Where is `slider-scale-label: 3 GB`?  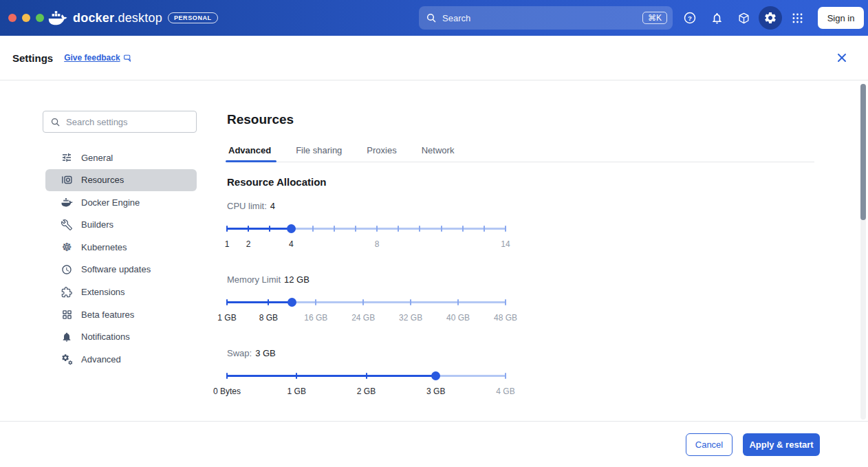
slider-scale-label: 3 GB is located at coordinates (436, 391).